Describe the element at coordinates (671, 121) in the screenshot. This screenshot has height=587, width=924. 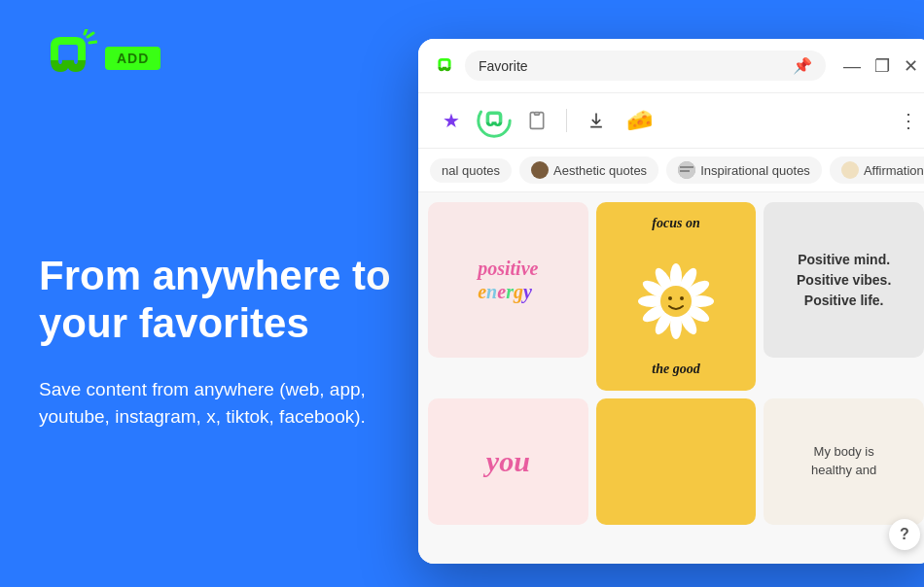
I see `toolbar: ★ 🧀 ⋮` at that location.